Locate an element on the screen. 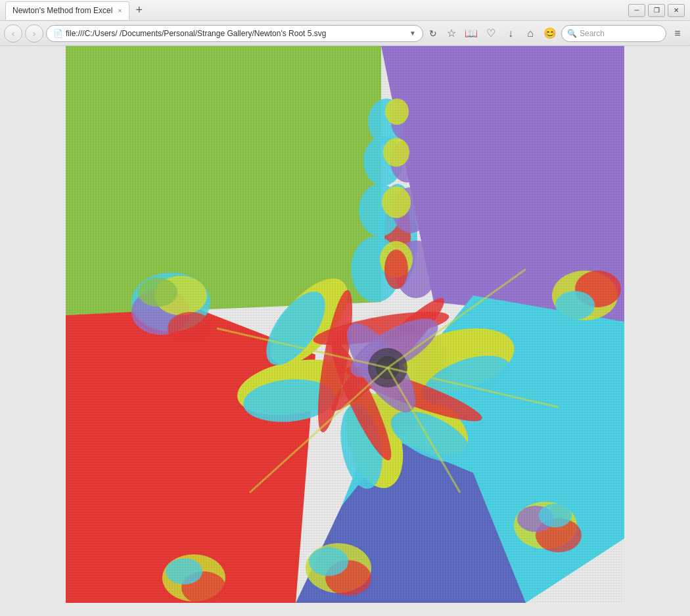 The height and width of the screenshot is (616, 690). tabs-container: Newton's Method from Excel × + is located at coordinates (317, 11).